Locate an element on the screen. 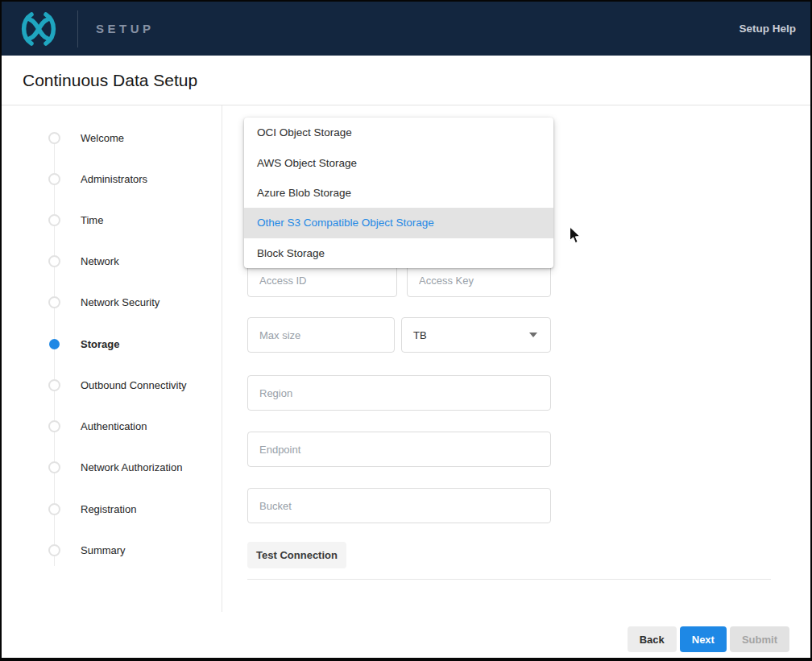 The width and height of the screenshot is (812, 661). step-label: Welcome is located at coordinates (102, 138).